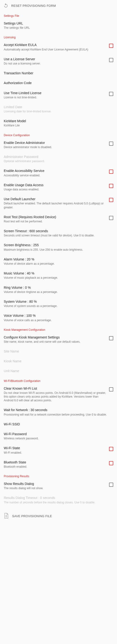 The image size is (117, 644). I want to click on license-server-title: Use a License Server, so click(55, 59).